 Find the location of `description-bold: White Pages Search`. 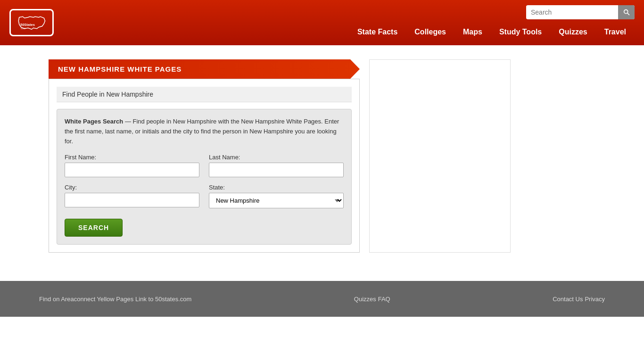

description-bold: White Pages Search is located at coordinates (94, 122).